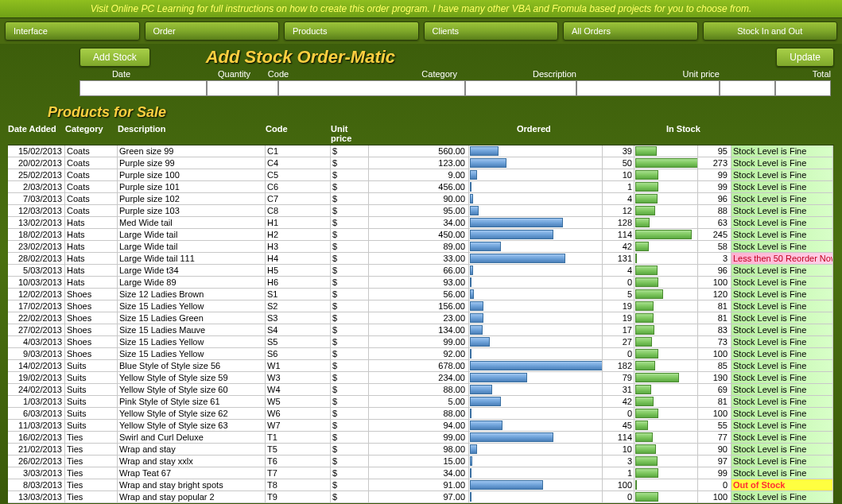 This screenshot has width=842, height=504. Describe the element at coordinates (747, 88) in the screenshot. I see `unitprice-input` at that location.